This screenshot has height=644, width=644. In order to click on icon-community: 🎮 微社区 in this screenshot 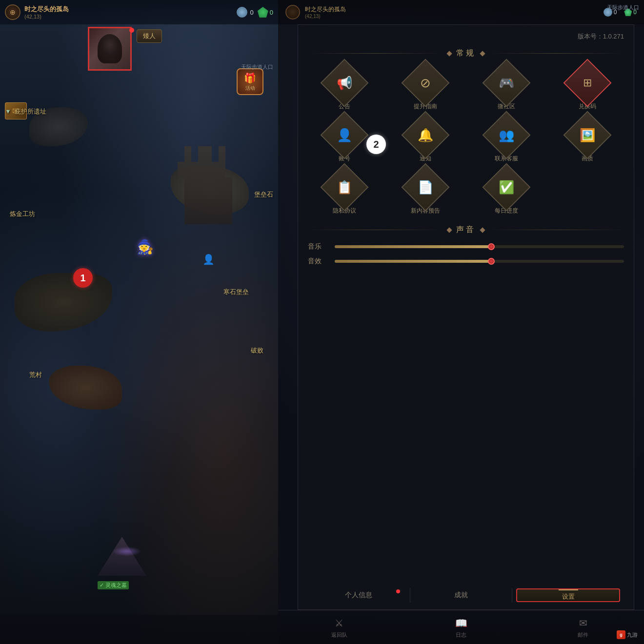, I will do `click(506, 88)`.